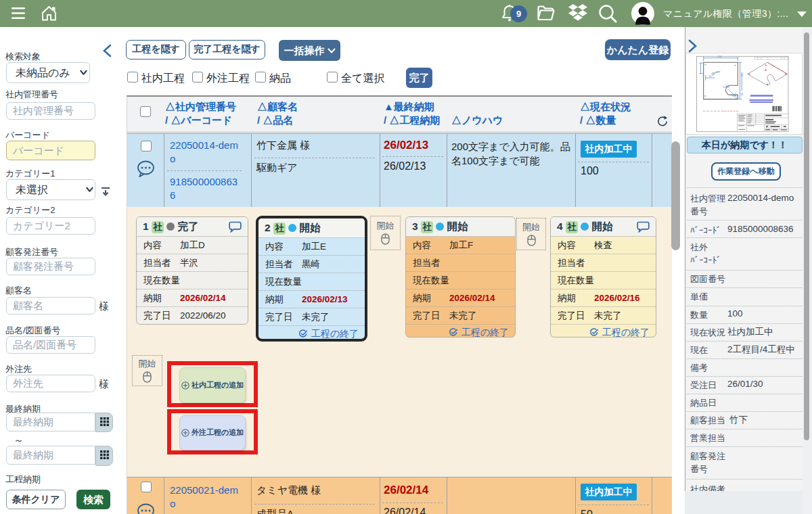 Image resolution: width=812 pixels, height=514 pixels. What do you see at coordinates (742, 94) in the screenshot?
I see `svg-text: 30` at bounding box center [742, 94].